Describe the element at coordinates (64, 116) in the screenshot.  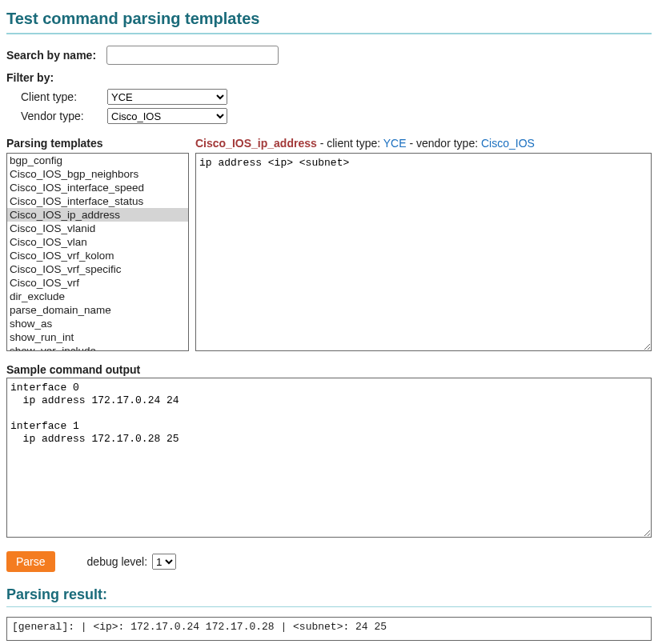
I see `vendor-type-label: Vendor type:` at that location.